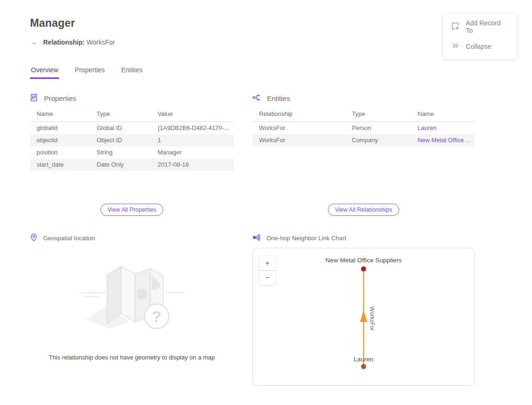  What do you see at coordinates (157, 316) in the screenshot?
I see `question-mark-glyph: ?` at bounding box center [157, 316].